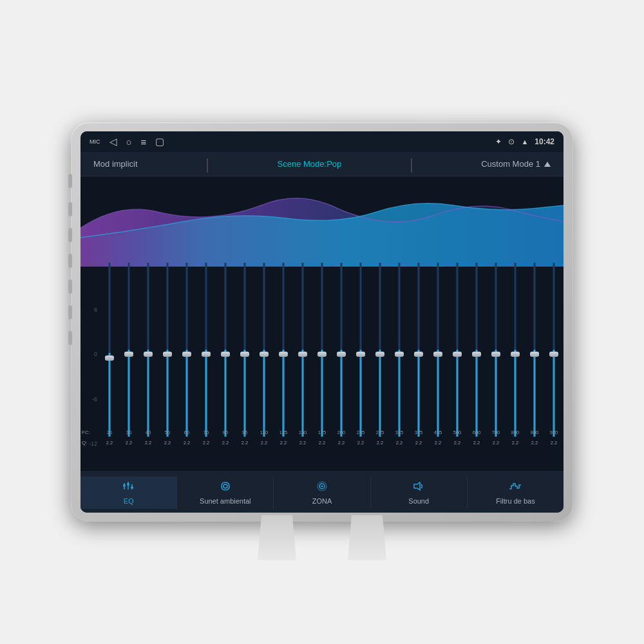  I want to click on recent-button: ▢, so click(160, 142).